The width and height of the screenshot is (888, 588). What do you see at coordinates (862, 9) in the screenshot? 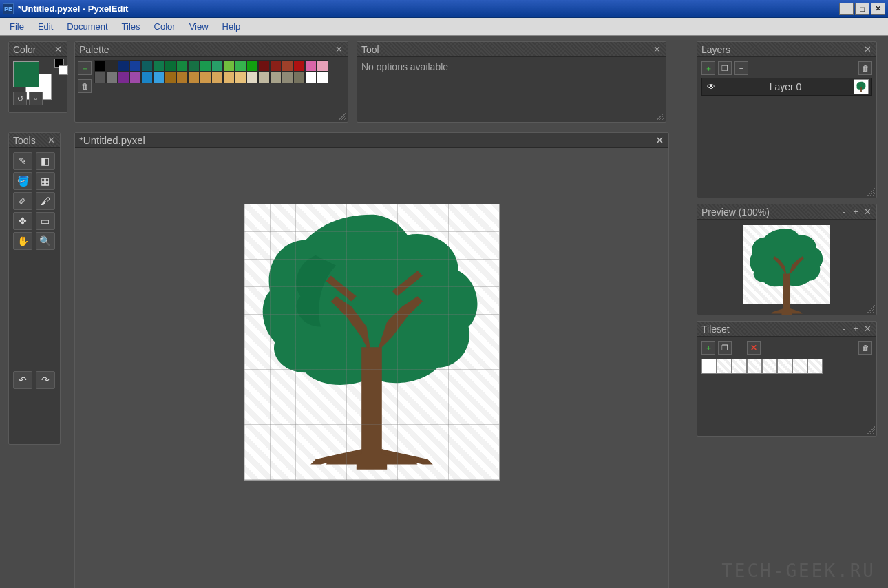
I see `maximize-button: □` at bounding box center [862, 9].